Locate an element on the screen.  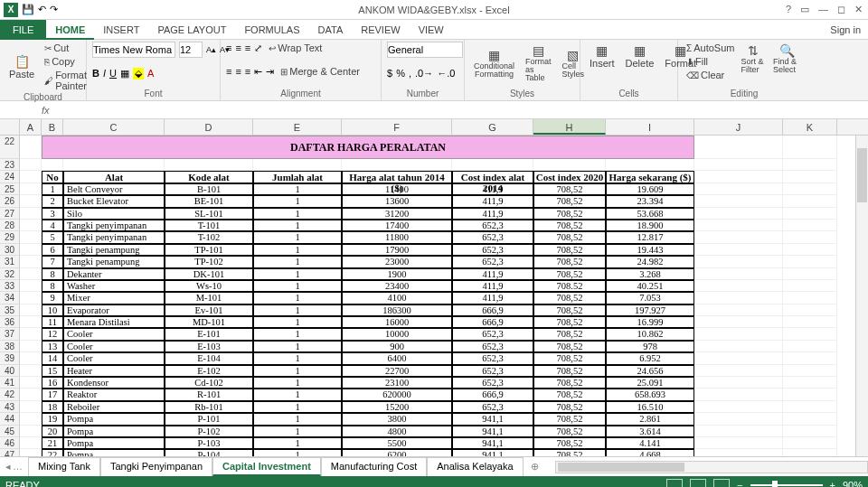
cell: 22 is located at coordinates (52, 453).